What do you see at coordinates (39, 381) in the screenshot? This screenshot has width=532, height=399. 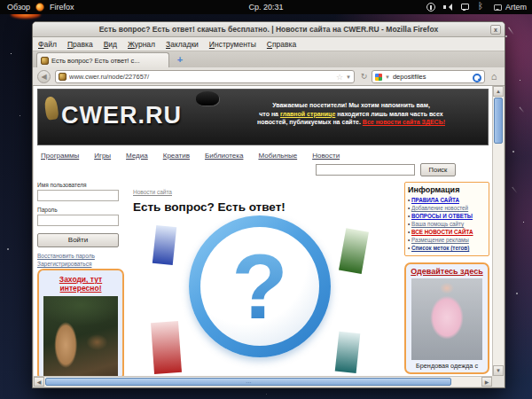 I see `scroll-left-arrow: ◀` at bounding box center [39, 381].